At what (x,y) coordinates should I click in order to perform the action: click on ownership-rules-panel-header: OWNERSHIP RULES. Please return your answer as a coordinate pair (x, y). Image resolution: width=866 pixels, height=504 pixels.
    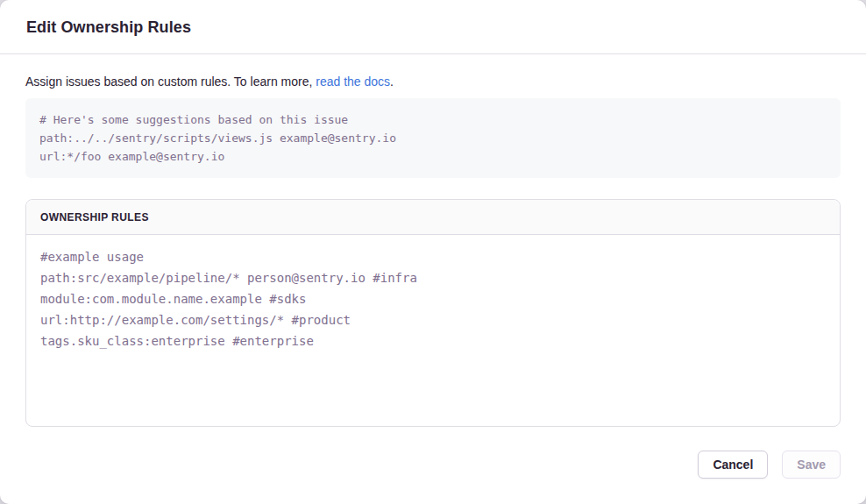
    Looking at the image, I should click on (433, 217).